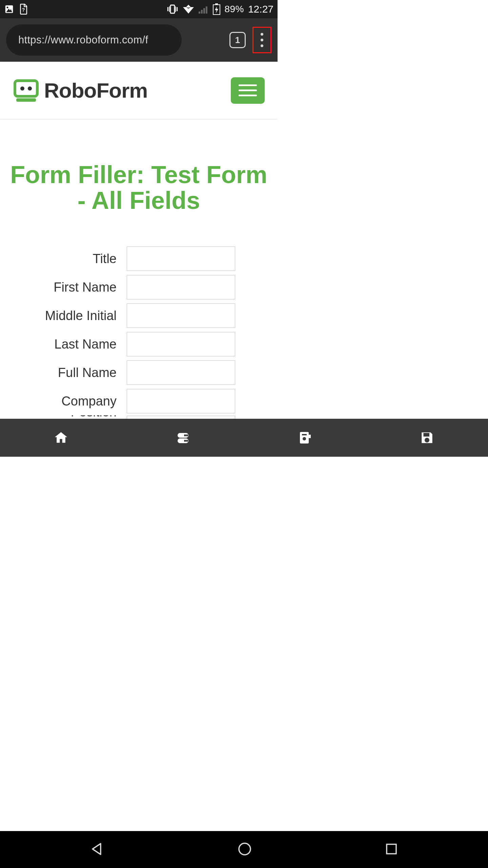 This screenshot has height=868, width=488. Describe the element at coordinates (172, 9) in the screenshot. I see `vibrate-icon` at that location.